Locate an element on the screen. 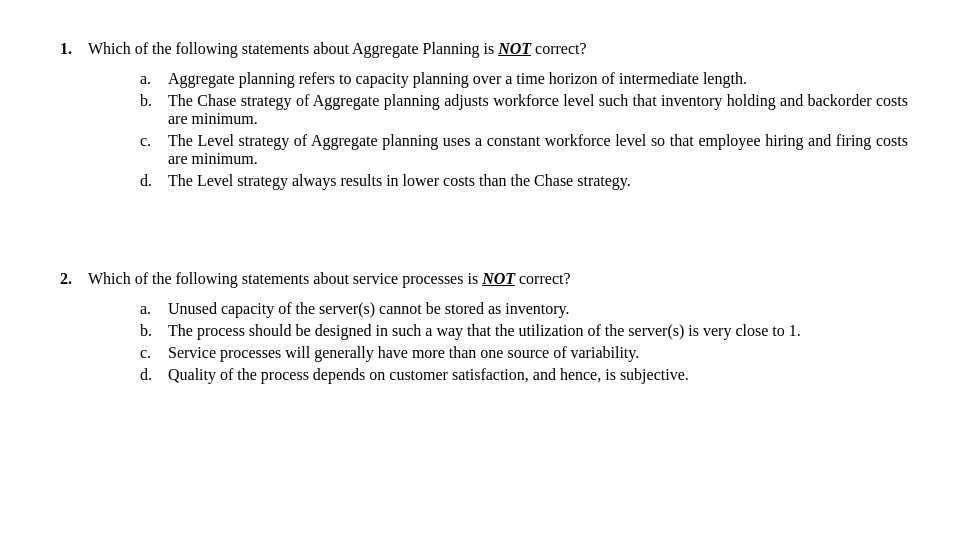  option-2c-text: Service processes will generally have mo… is located at coordinates (538, 353).